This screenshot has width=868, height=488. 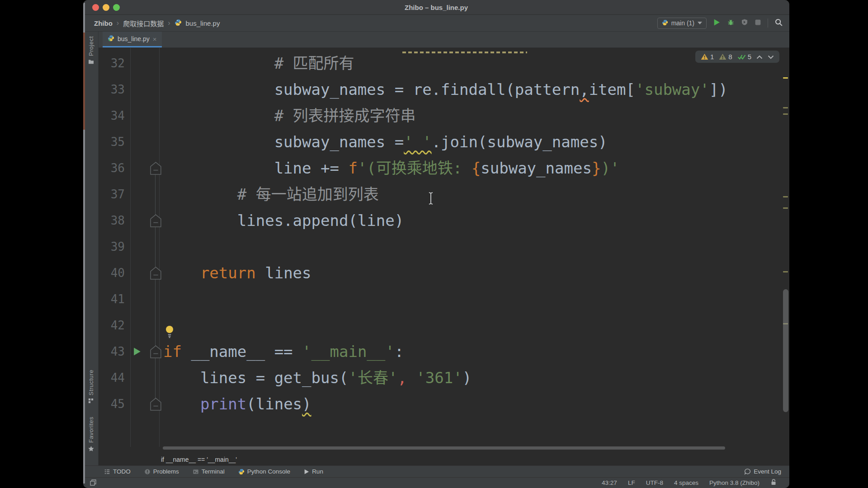 I want to click on line-number: 40, so click(x=114, y=273).